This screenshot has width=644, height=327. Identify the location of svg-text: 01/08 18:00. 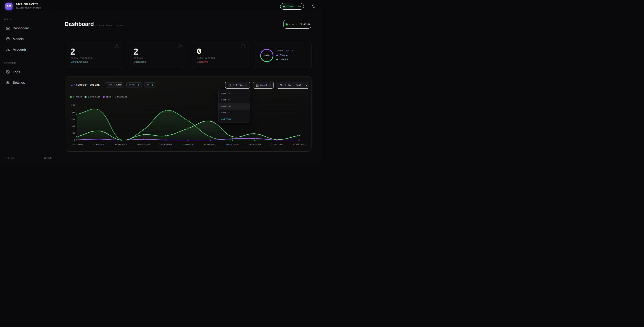
(299, 144).